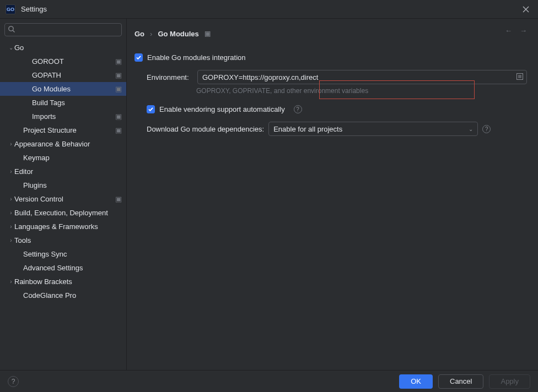 The height and width of the screenshot is (392, 538). What do you see at coordinates (63, 62) in the screenshot?
I see `sidebar-item-goroot: GOROOT▣` at bounding box center [63, 62].